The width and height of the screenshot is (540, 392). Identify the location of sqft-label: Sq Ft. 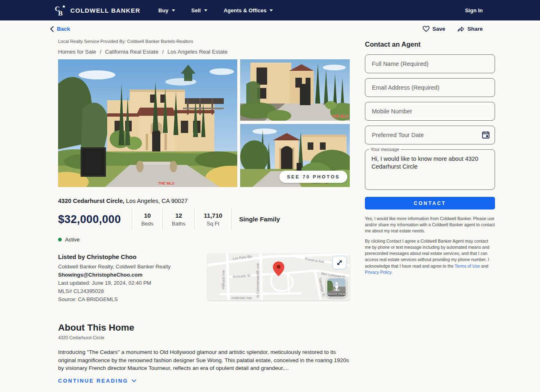
(213, 223).